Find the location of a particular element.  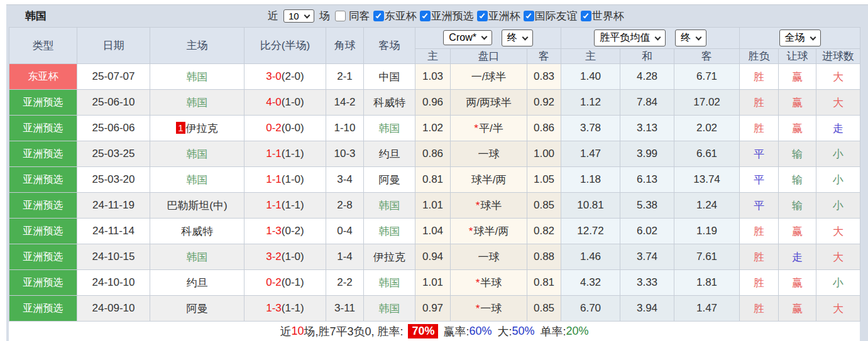

odds-away: 0.92 is located at coordinates (544, 103).